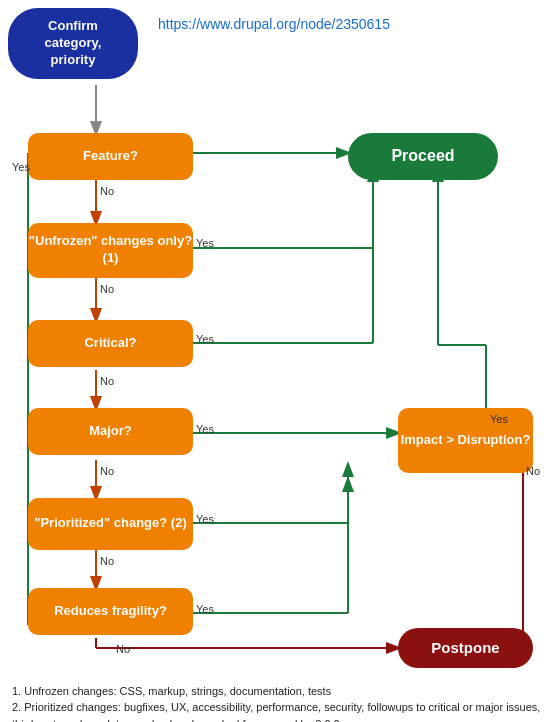 The image size is (554, 722). What do you see at coordinates (466, 648) in the screenshot?
I see `postpone-node: Postpone` at bounding box center [466, 648].